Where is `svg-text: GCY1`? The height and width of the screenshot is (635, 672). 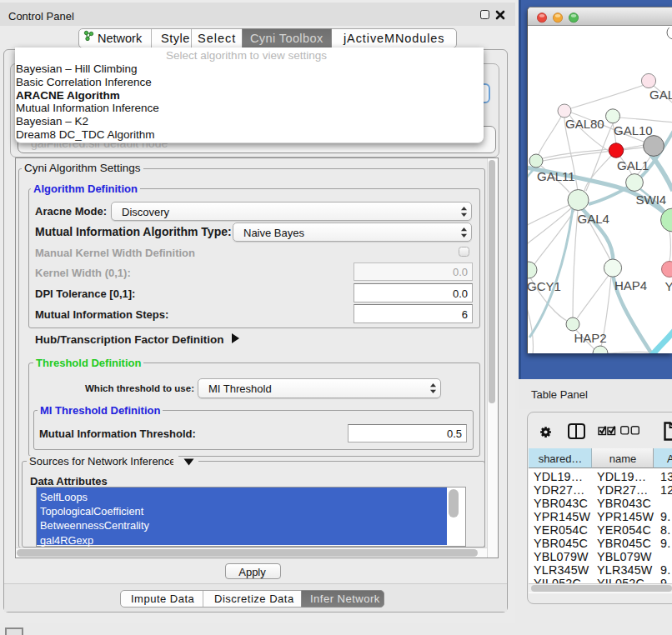 svg-text: GCY1 is located at coordinates (544, 287).